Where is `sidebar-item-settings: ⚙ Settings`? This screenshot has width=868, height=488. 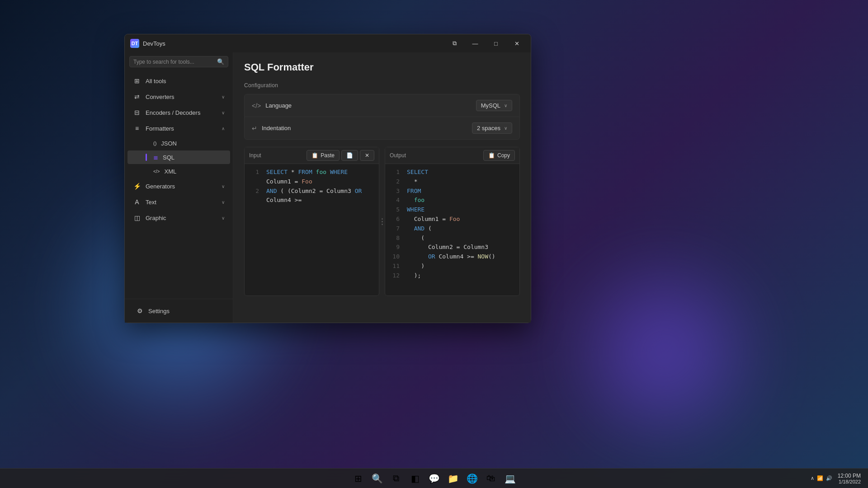 sidebar-item-settings: ⚙ Settings is located at coordinates (179, 311).